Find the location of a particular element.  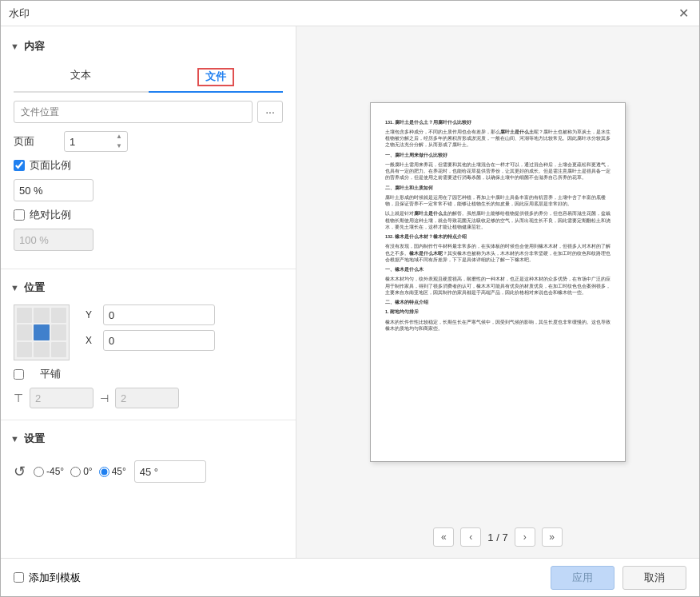

radio-neg45-label: -45° is located at coordinates (55, 472).